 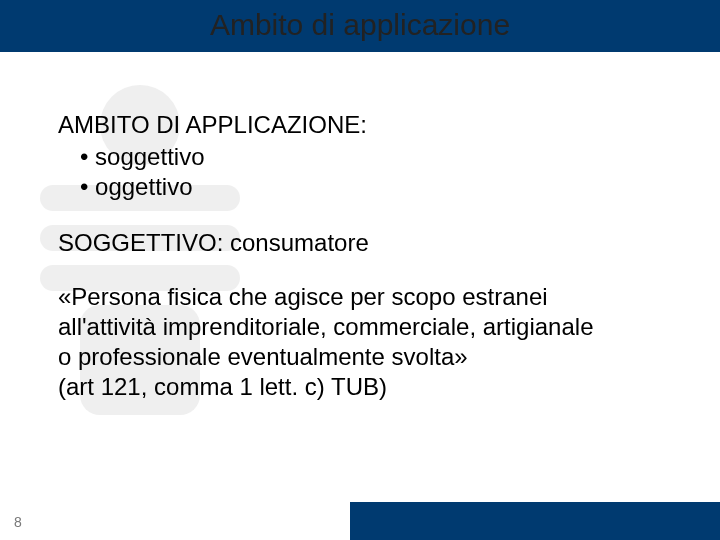 I want to click on bullet-item: oggettivo, so click(x=364, y=187).